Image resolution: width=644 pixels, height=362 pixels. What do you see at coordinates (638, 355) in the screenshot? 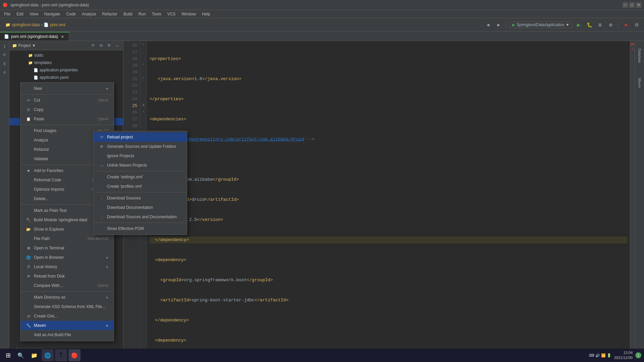
I see `notification-badge: 1` at bounding box center [638, 355].